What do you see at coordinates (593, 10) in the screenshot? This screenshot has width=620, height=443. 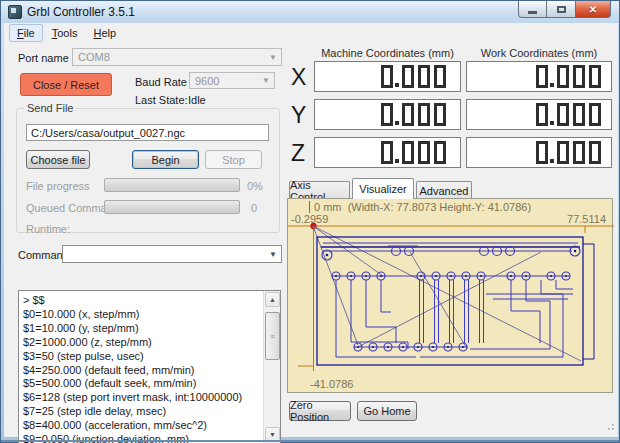 I see `close-icon: ✕` at bounding box center [593, 10].